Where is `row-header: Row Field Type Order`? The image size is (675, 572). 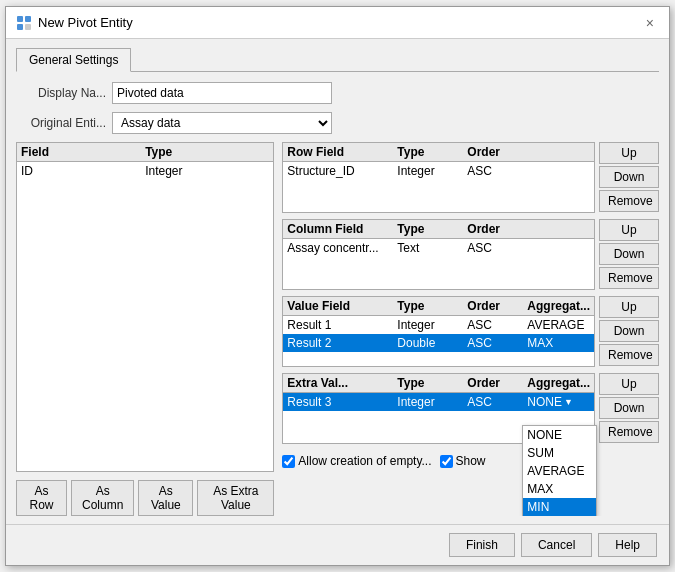
row-header: Row Field Type Order is located at coordinates (438, 152).